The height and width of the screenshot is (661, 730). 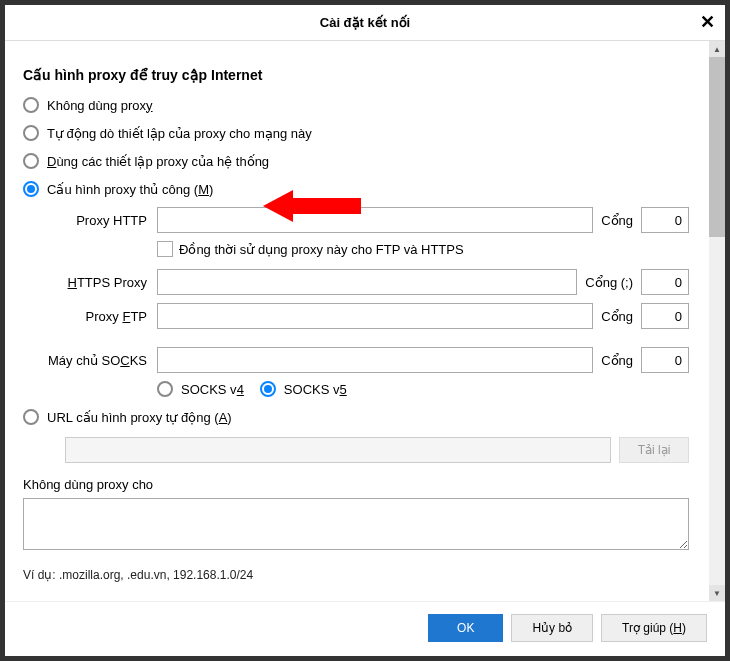 What do you see at coordinates (180, 134) in the screenshot?
I see `radio-label: Tự động dò thiết lập của proxy cho mạng …` at bounding box center [180, 134].